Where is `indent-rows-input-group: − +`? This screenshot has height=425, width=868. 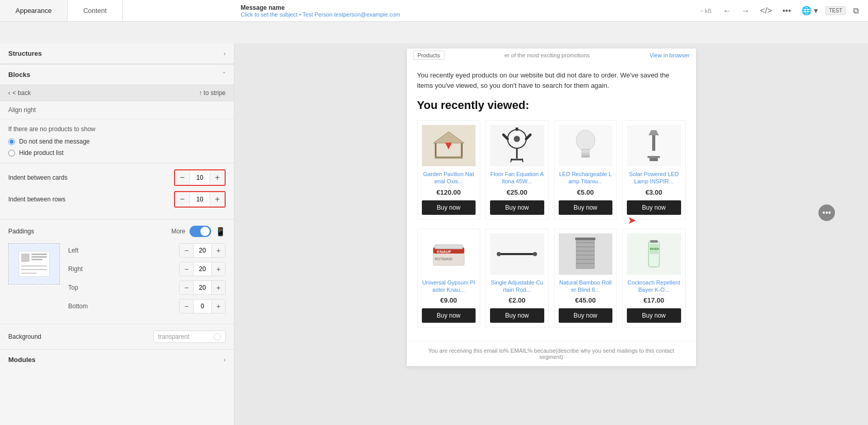
indent-rows-input-group: − + is located at coordinates (200, 199).